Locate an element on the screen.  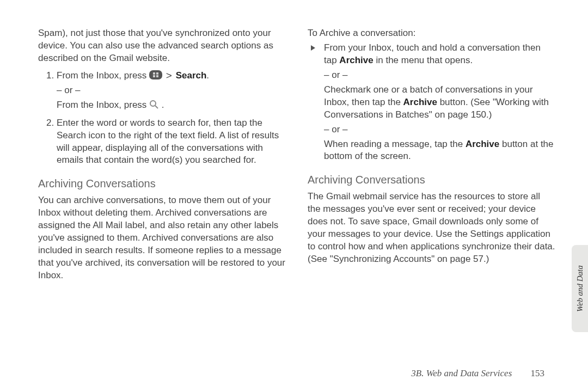
menu-key-icon is located at coordinates (156, 75).